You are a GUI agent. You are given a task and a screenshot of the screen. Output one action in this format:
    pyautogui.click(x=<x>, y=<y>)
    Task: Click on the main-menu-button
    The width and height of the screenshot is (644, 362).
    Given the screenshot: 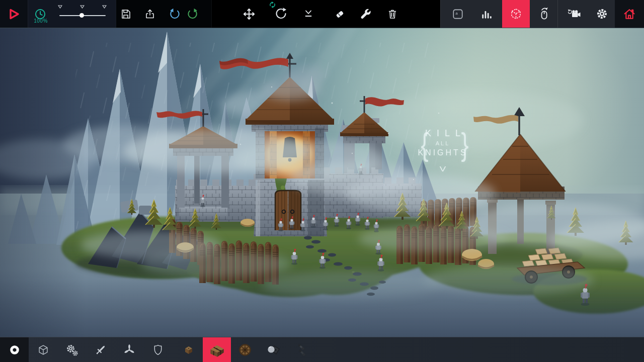 What is the action you would take?
    pyautogui.click(x=629, y=14)
    